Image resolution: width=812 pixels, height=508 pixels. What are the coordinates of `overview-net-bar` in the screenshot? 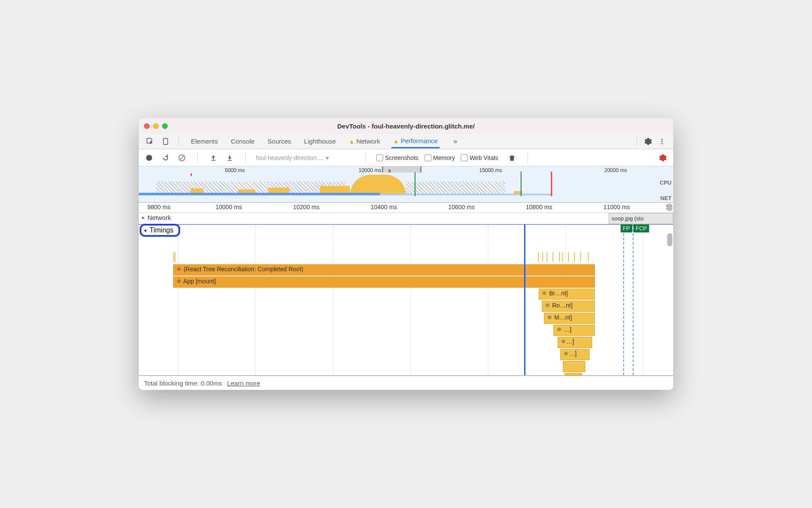 It's located at (466, 194).